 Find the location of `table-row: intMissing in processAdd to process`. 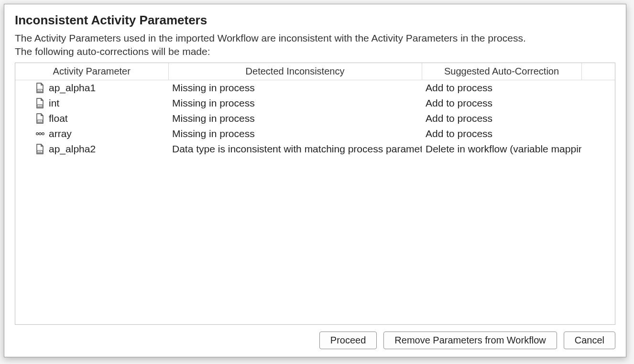

table-row: intMissing in processAdd to process is located at coordinates (315, 103).